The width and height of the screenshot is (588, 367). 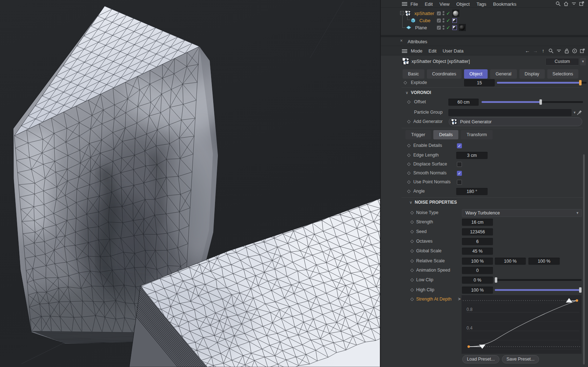 What do you see at coordinates (476, 74) in the screenshot?
I see `tab-object: Object` at bounding box center [476, 74].